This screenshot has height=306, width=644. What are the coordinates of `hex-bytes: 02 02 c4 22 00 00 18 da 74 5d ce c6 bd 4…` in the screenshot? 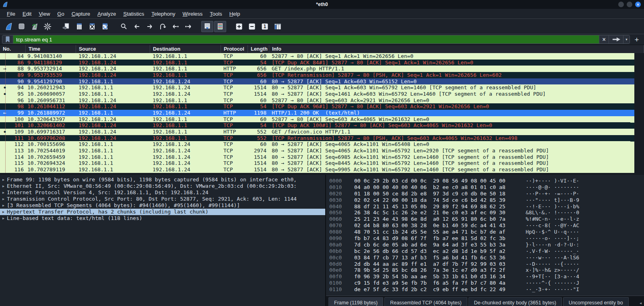 It's located at (431, 200).